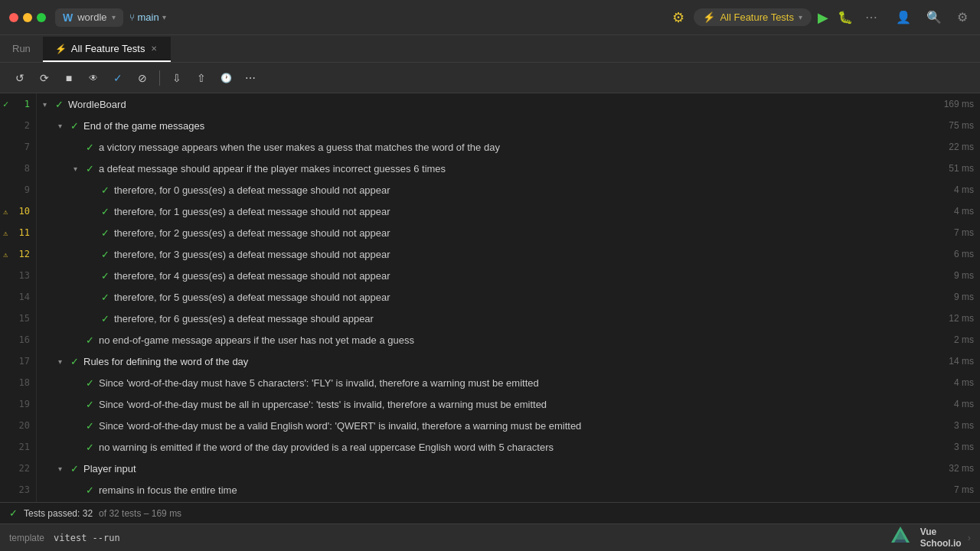 The width and height of the screenshot is (980, 551). What do you see at coordinates (90, 340) in the screenshot?
I see `test-no-end-check: ✓` at bounding box center [90, 340].